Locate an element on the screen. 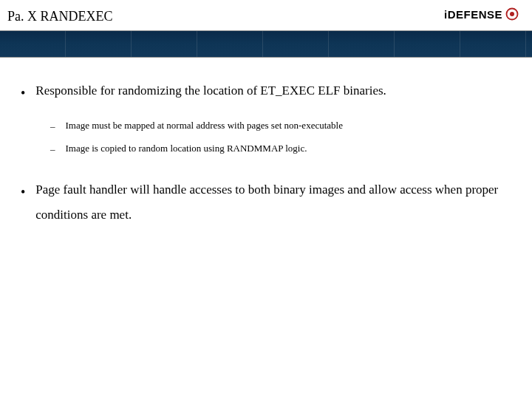  slide-header: Pa. X RANDEXEC iDEFENSE is located at coordinates (266, 30).